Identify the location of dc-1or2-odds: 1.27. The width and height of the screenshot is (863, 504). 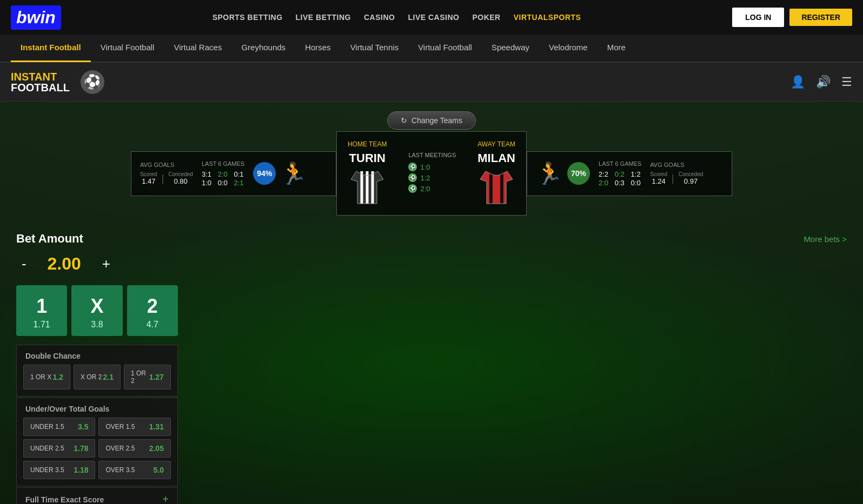
(157, 377).